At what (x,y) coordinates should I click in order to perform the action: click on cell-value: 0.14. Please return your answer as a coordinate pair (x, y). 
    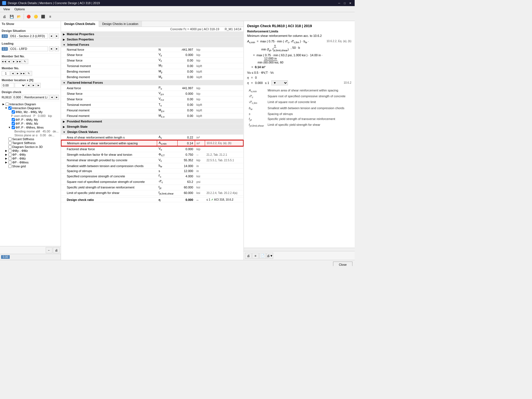
    Looking at the image, I should click on (186, 143).